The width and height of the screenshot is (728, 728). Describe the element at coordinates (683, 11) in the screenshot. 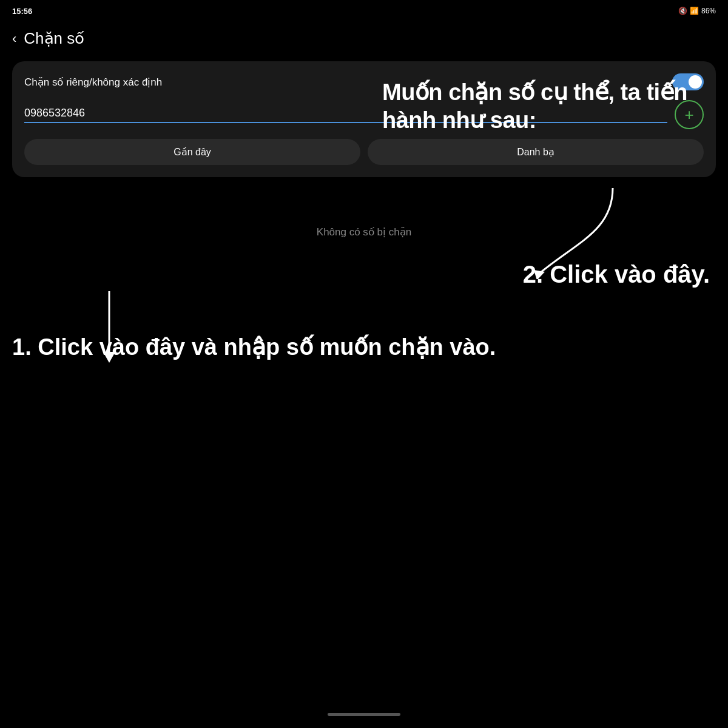

I see `mute-icon: 🔇` at that location.